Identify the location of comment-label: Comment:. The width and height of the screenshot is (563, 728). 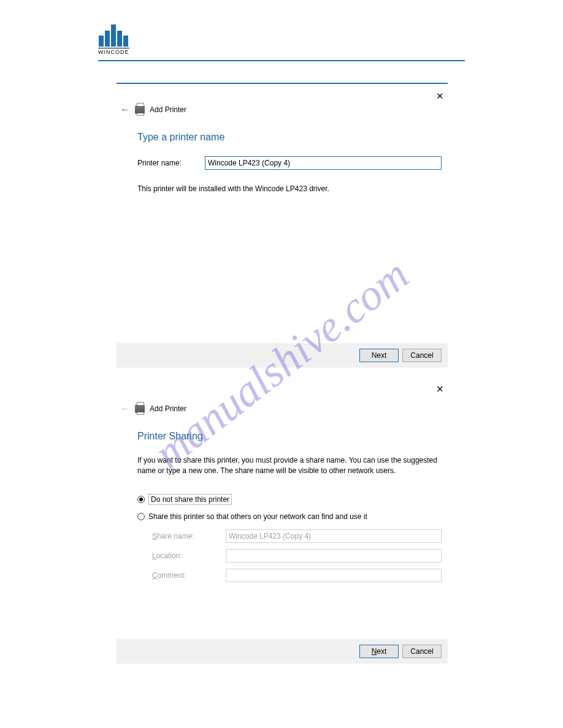
(189, 575).